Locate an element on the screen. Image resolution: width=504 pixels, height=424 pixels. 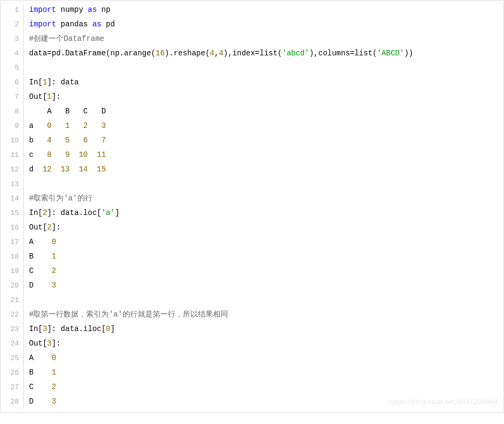
code-line: 3#创建一个Dataframe is located at coordinates (252, 39).